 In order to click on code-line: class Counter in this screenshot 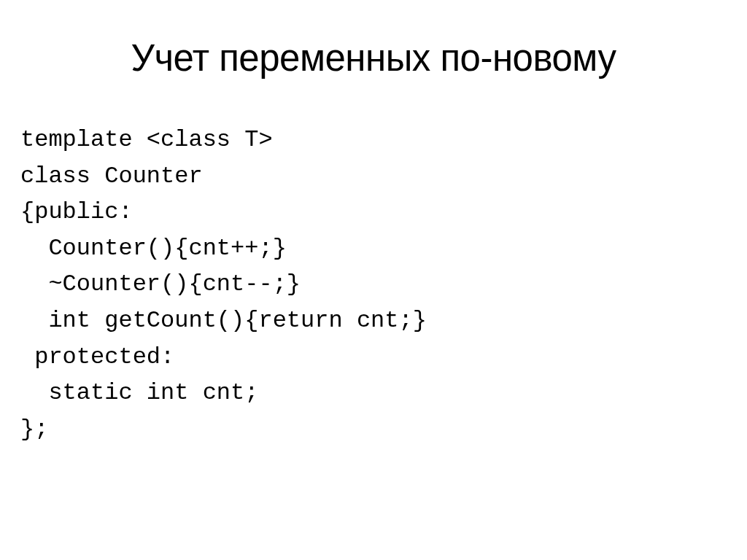, I will do `click(112, 176)`.